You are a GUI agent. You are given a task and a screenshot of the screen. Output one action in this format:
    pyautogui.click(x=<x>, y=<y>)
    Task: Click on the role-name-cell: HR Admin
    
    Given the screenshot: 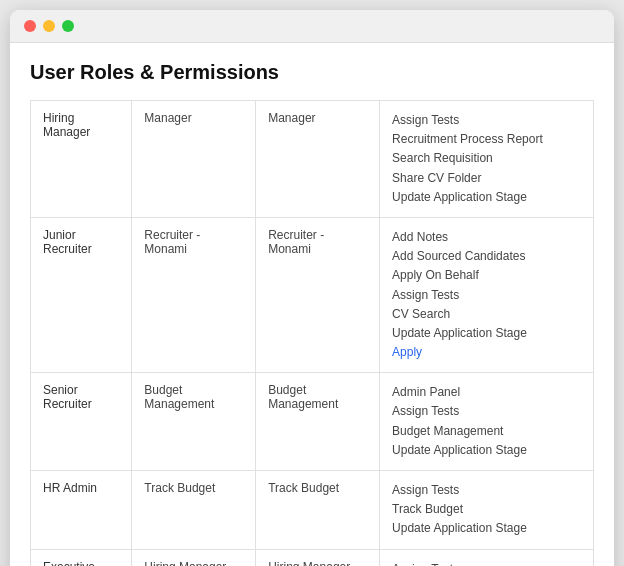 What is the action you would take?
    pyautogui.click(x=82, y=510)
    